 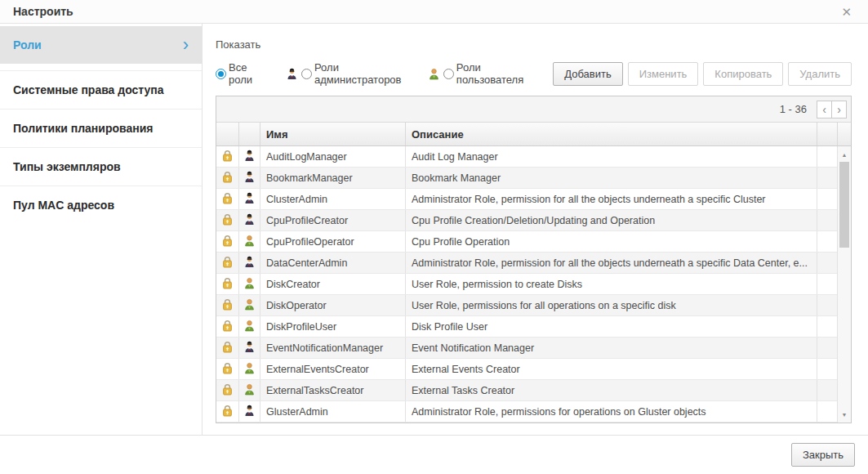 What do you see at coordinates (831, 110) in the screenshot?
I see `pager: ‹ ›` at bounding box center [831, 110].